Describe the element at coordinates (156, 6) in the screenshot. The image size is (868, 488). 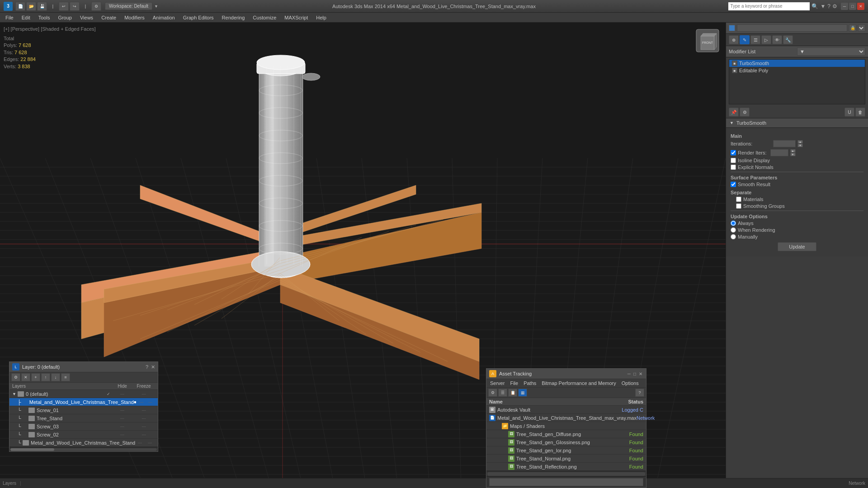
I see `workspace-dropdown-icon: ▼` at that location.